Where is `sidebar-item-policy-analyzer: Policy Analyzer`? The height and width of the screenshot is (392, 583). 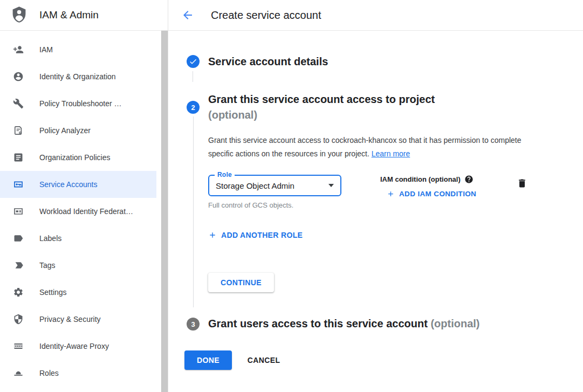 sidebar-item-policy-analyzer: Policy Analyzer is located at coordinates (78, 130).